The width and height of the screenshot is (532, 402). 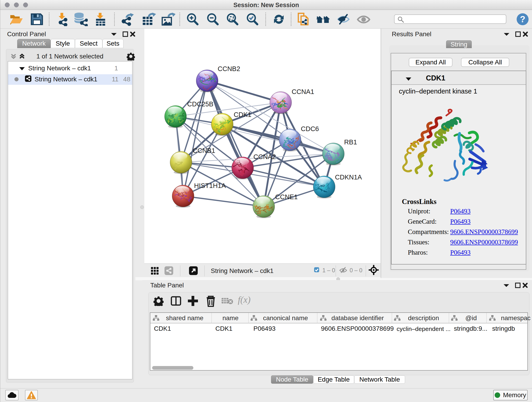 What do you see at coordinates (303, 92) in the screenshot?
I see `svg-text: CCNA1` at bounding box center [303, 92].